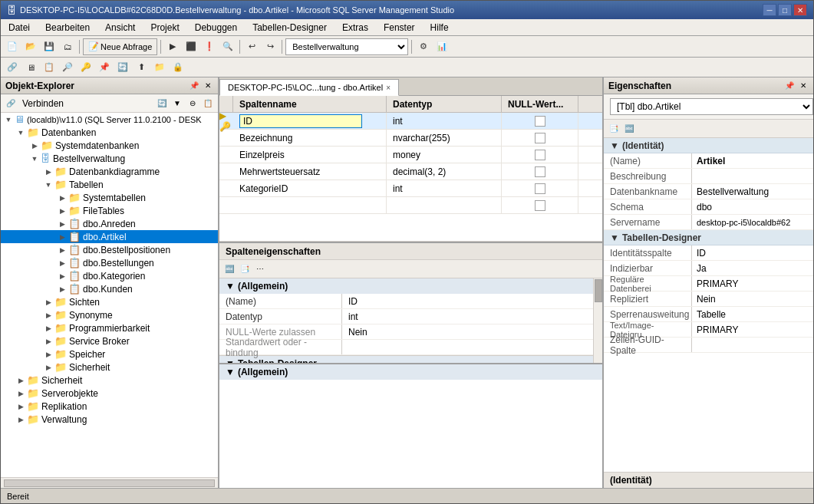 The image size is (814, 504). I want to click on expander-verwaltung: ▶, so click(21, 420).